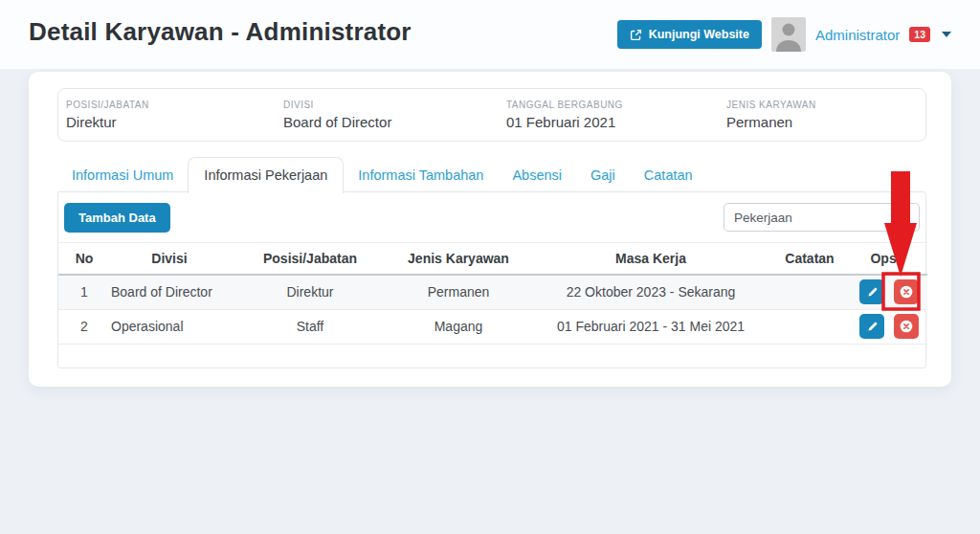 This screenshot has width=980, height=534. I want to click on col-header-no: No, so click(84, 259).